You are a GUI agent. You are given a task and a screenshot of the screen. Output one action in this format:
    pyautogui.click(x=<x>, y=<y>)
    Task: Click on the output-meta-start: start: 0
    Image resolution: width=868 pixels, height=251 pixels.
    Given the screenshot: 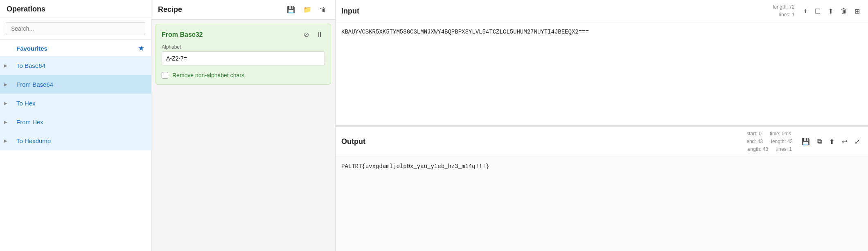 What is the action you would take?
    pyautogui.click(x=754, y=134)
    